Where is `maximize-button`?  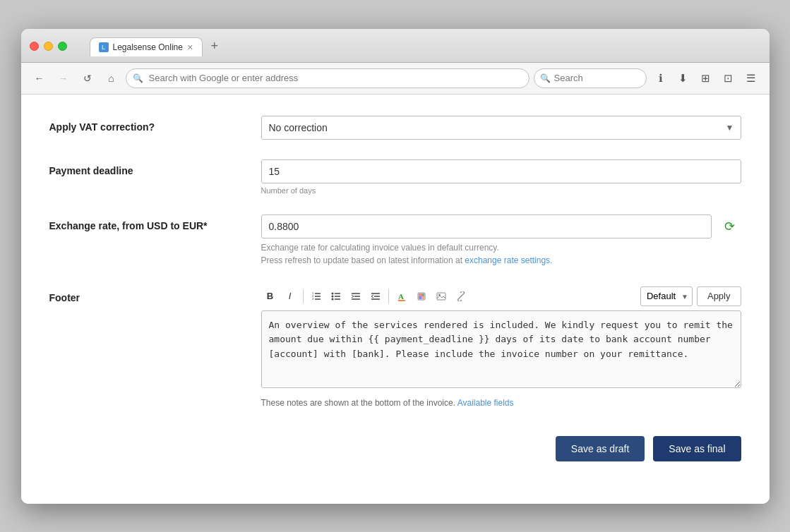 maximize-button is located at coordinates (62, 47).